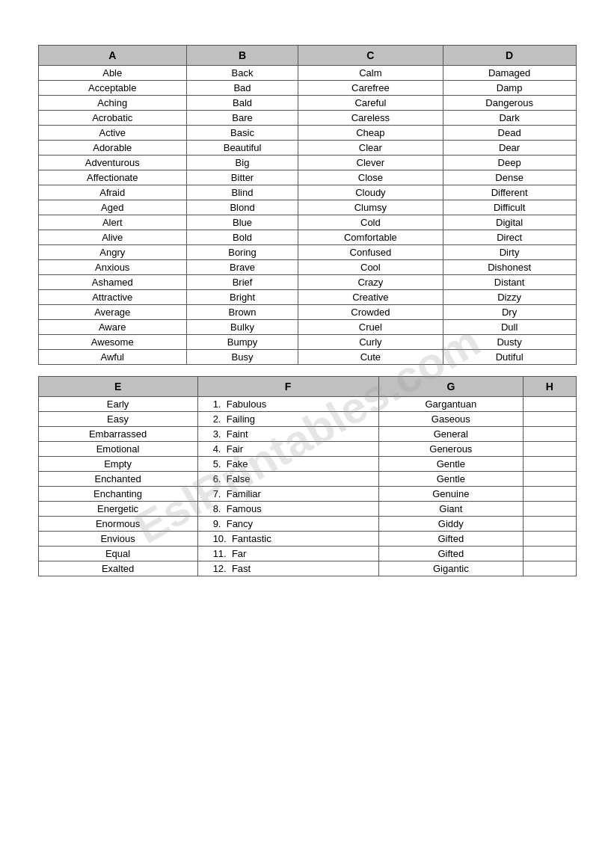  I want to click on header-g: G, so click(451, 387).